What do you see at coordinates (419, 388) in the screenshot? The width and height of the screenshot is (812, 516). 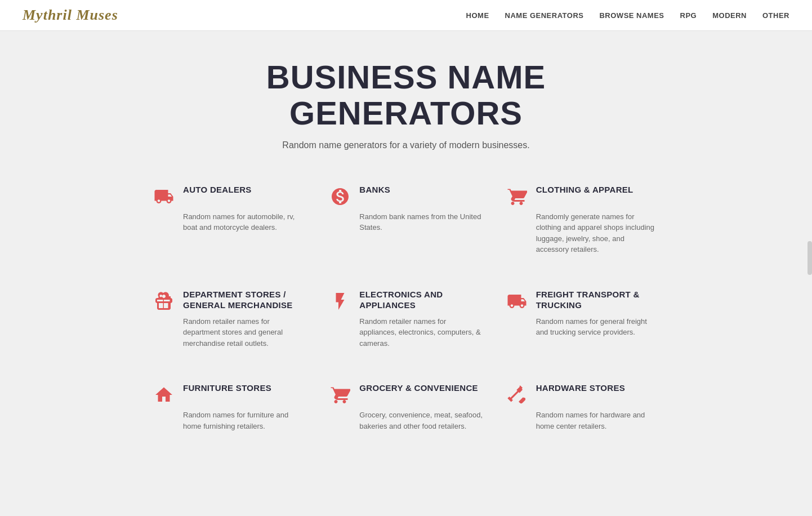 I see `card-title-grocery-convenience: GROCERY & CONVENIENCE` at bounding box center [419, 388].